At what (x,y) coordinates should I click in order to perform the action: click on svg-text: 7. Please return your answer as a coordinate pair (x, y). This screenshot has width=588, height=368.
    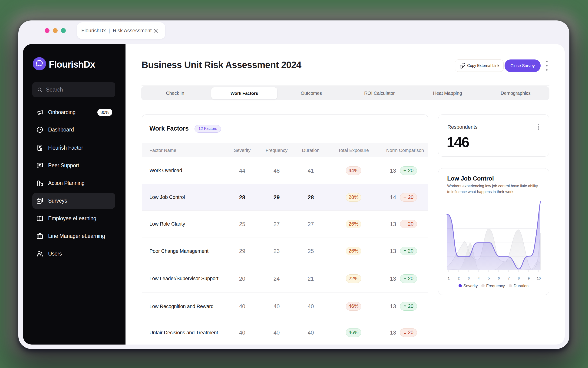
    Looking at the image, I should click on (509, 278).